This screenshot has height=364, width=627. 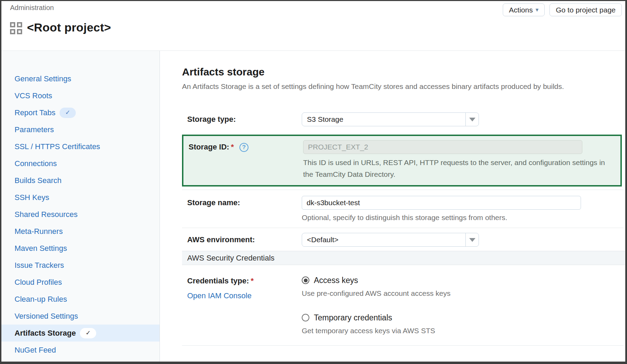 I want to click on access-keys-hint: Use pre-configured AWS account access ke…, so click(x=464, y=293).